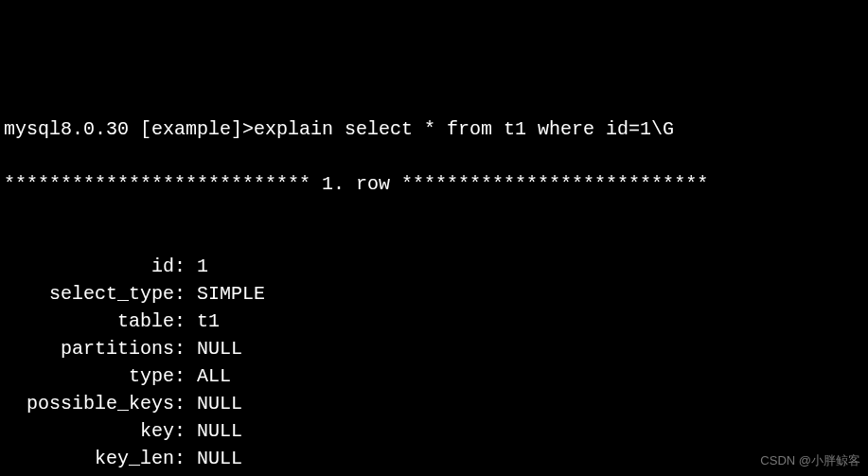 This screenshot has width=868, height=476. What do you see at coordinates (89, 267) in the screenshot?
I see `explain-key: id` at bounding box center [89, 267].